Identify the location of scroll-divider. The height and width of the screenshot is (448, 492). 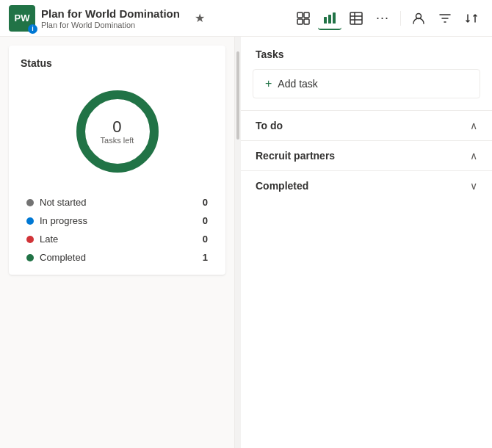
(238, 242).